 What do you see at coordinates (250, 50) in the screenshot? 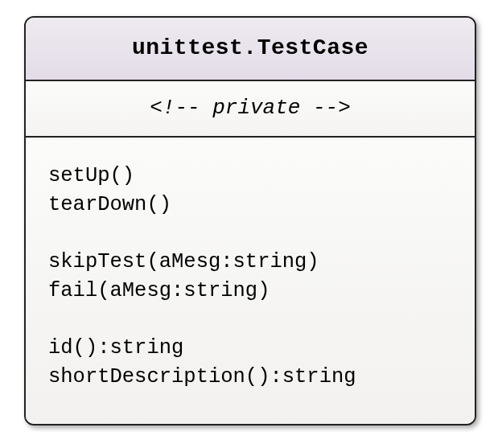
I see `class-name-compartment: unittest.TestCase` at bounding box center [250, 50].